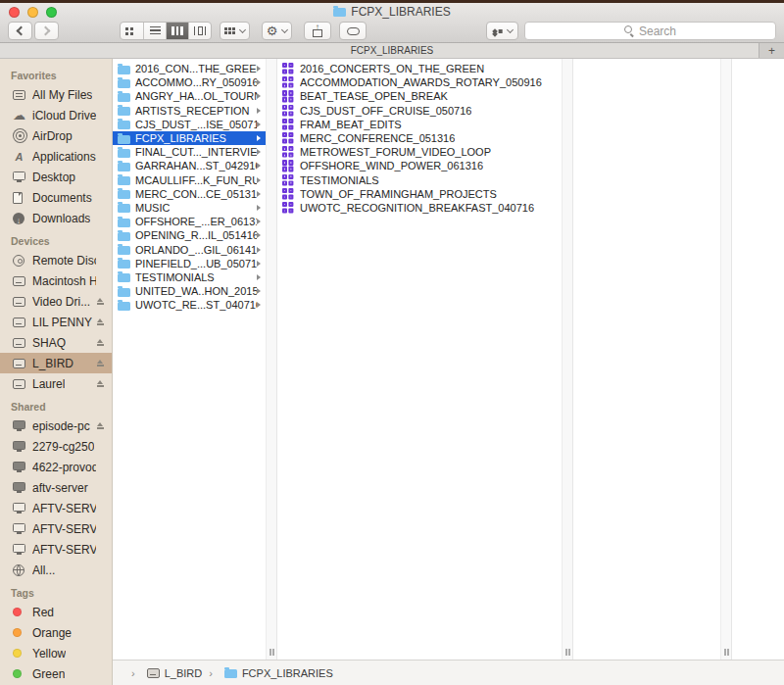 This screenshot has height=685, width=784. Describe the element at coordinates (419, 69) in the screenshot. I see `file-row: 2016_CONCERTS_ON_THE_GREEN` at that location.